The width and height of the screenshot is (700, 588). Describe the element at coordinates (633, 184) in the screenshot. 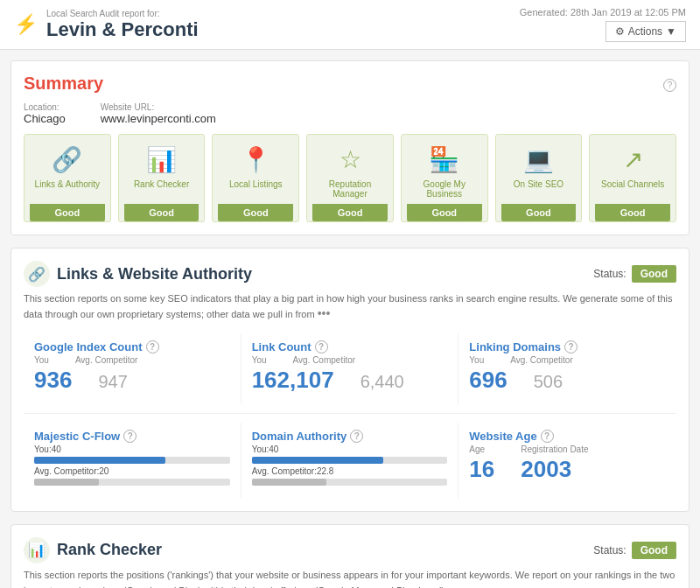

I see `summary-item-label: Social Channels` at that location.